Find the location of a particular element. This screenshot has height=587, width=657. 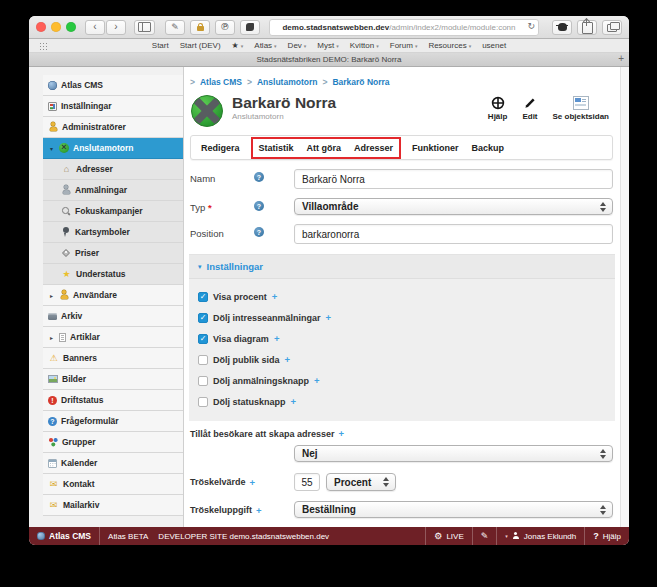

sidebar-item-kalender: Kalender is located at coordinates (113, 464).